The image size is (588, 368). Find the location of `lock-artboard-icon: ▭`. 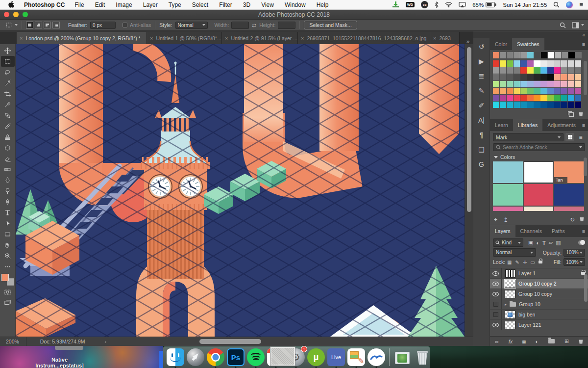

lock-artboard-icon: ▭ is located at coordinates (532, 262).